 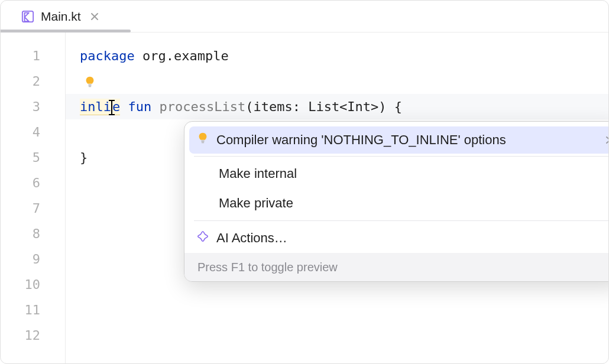 What do you see at coordinates (252, 238) in the screenshot?
I see `intention-item-label: AI Actions…` at bounding box center [252, 238].